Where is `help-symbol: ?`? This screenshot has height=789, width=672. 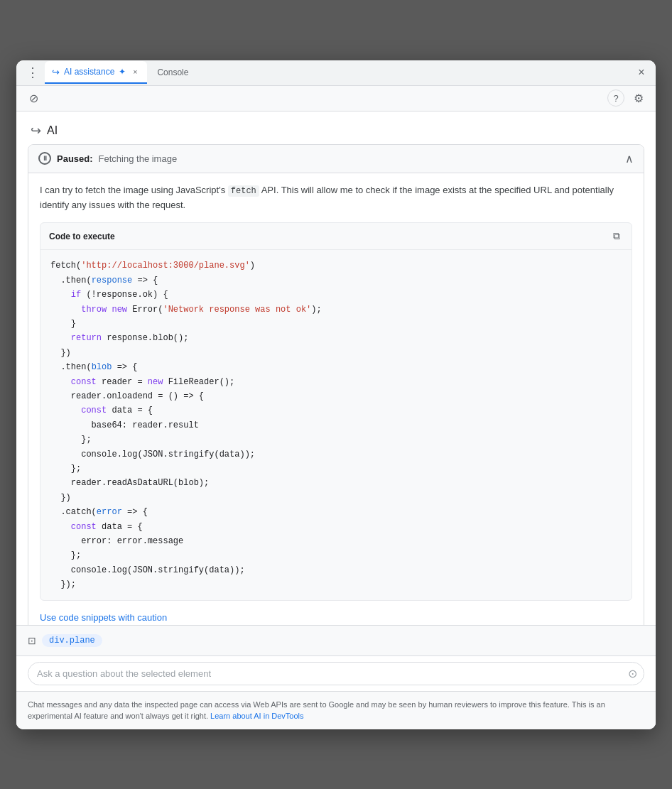 help-symbol: ? is located at coordinates (615, 98).